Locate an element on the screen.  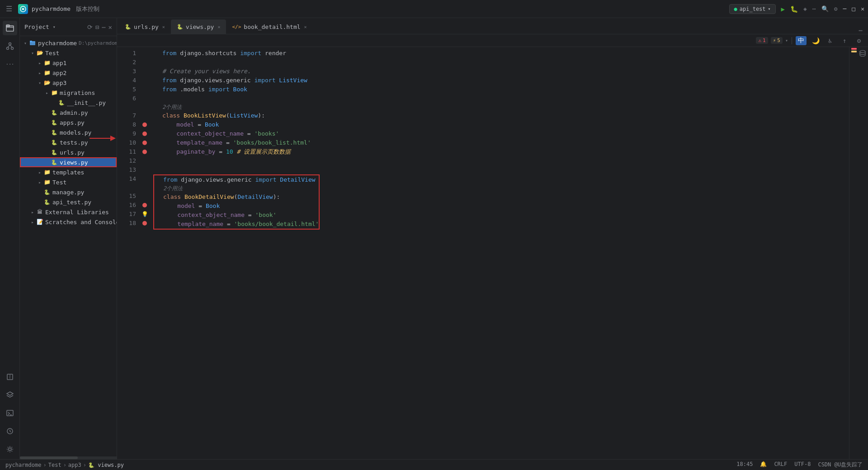
tab-views-py-label: views.py is located at coordinates (200, 27).